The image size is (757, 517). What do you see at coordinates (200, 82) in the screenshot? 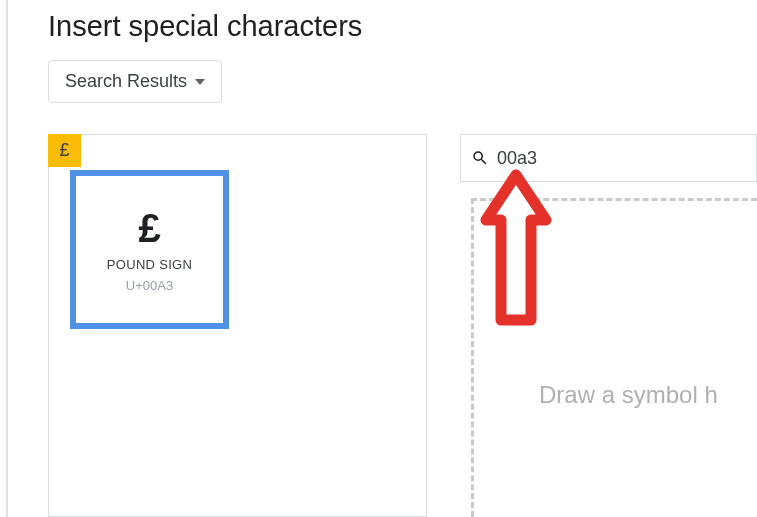
I see `chevron-down-icon` at bounding box center [200, 82].